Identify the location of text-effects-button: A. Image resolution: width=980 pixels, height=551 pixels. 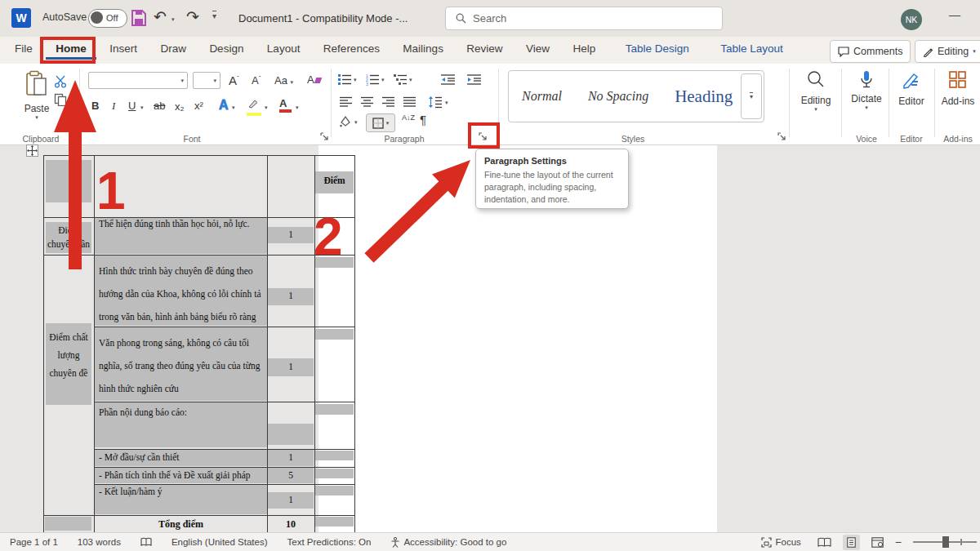
(224, 105).